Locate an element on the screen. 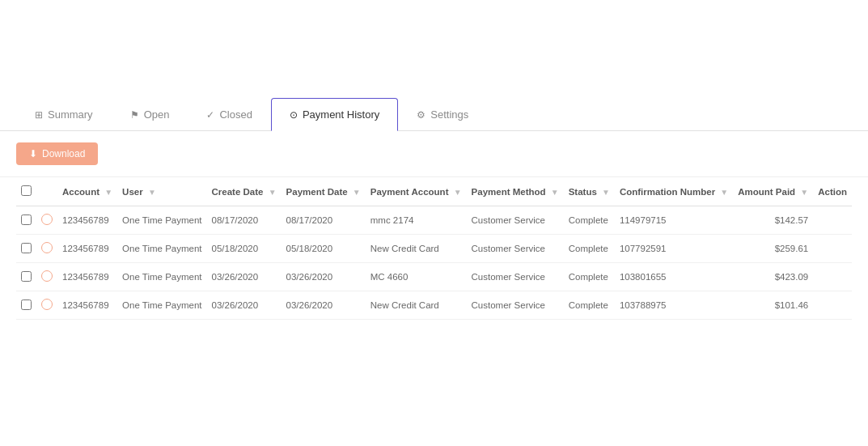  download-button: ⬇ Download is located at coordinates (57, 154).